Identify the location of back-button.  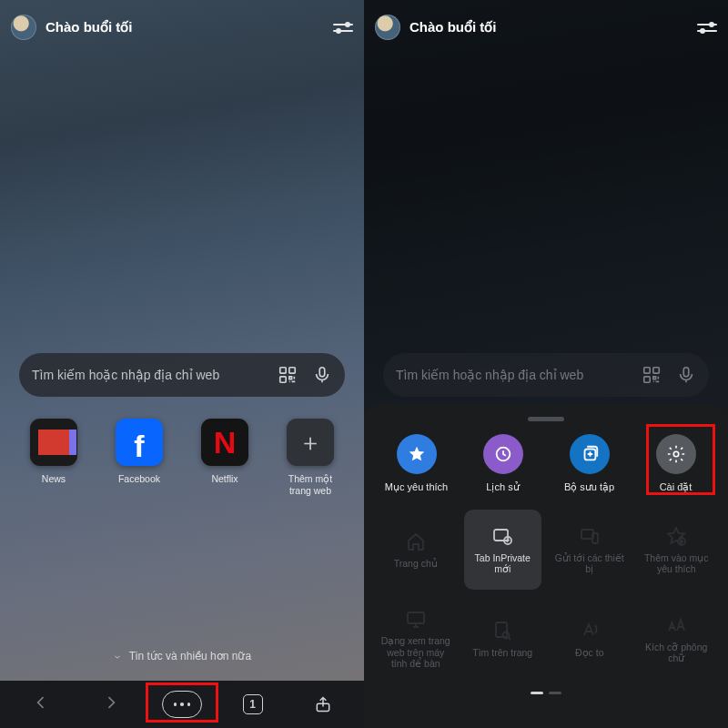
(41, 704).